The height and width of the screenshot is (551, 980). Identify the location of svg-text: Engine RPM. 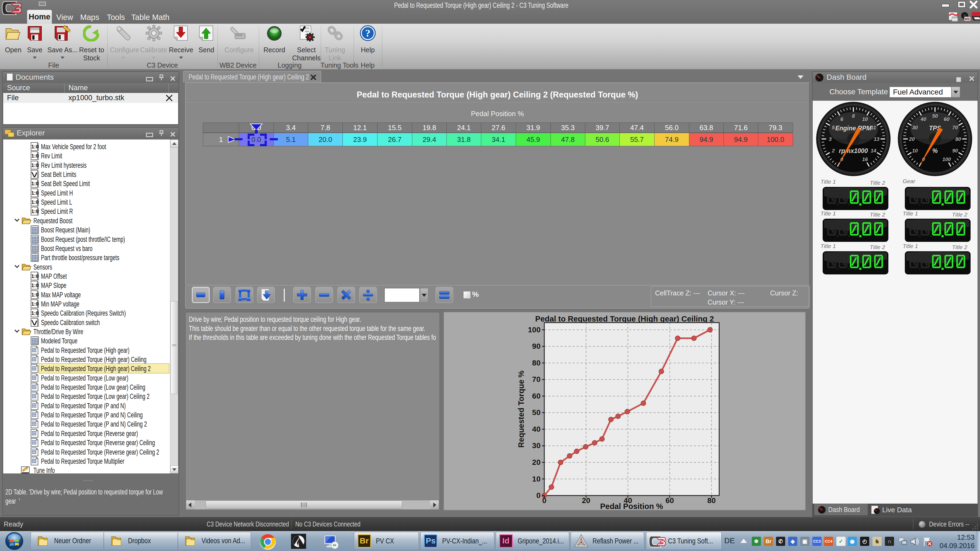
(854, 128).